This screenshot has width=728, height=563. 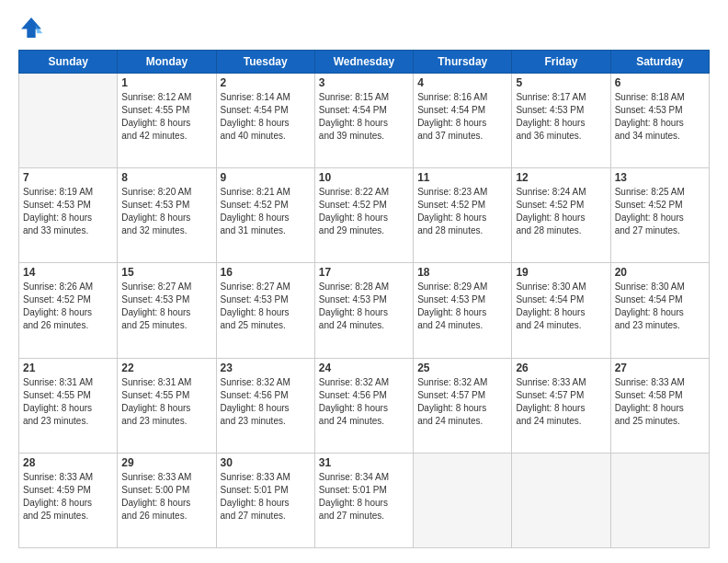 I want to click on calendar-cell: 29Sunrise: 8:33 AM Sunset: 5:00 PM Dayli…, so click(x=167, y=500).